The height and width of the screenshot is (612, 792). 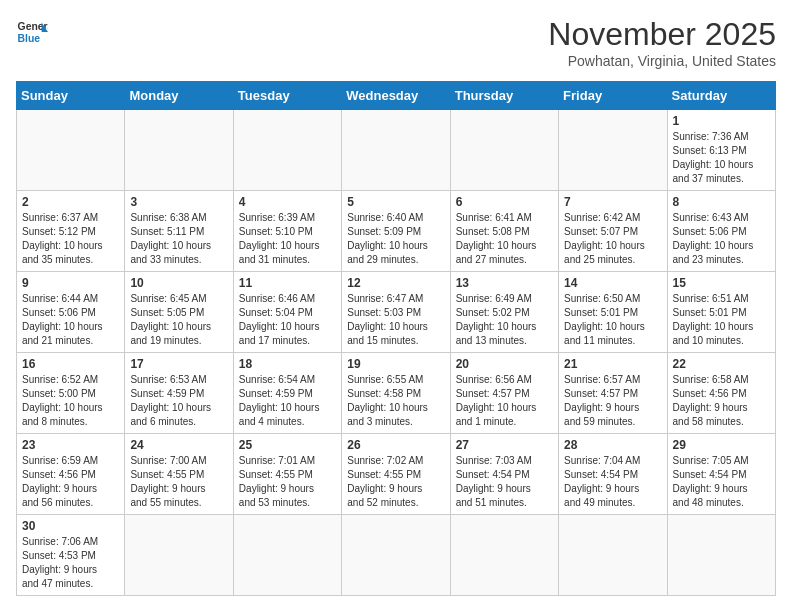 What do you see at coordinates (396, 474) in the screenshot?
I see `calendar-week-row: 23Sunrise: 6:59 AM Sunset: 4:56 PM Dayli…` at bounding box center [396, 474].